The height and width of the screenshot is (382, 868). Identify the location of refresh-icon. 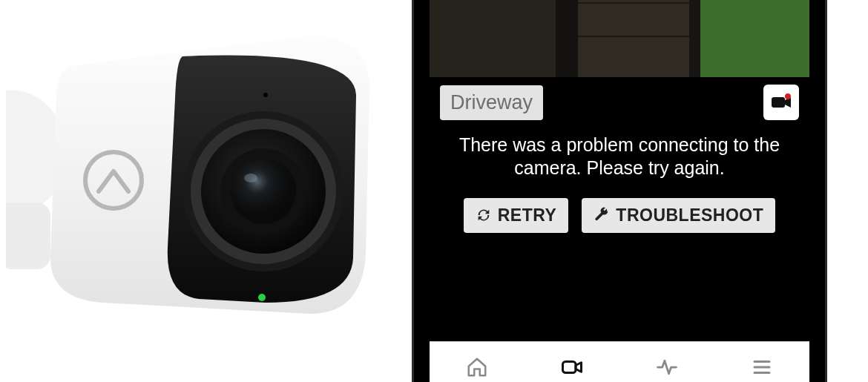
(484, 215).